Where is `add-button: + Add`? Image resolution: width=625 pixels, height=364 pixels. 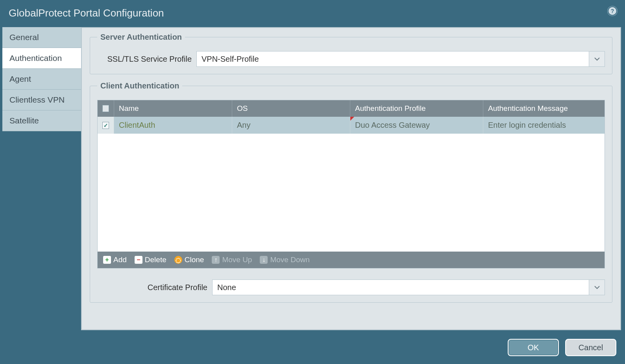
add-button: + Add is located at coordinates (115, 260).